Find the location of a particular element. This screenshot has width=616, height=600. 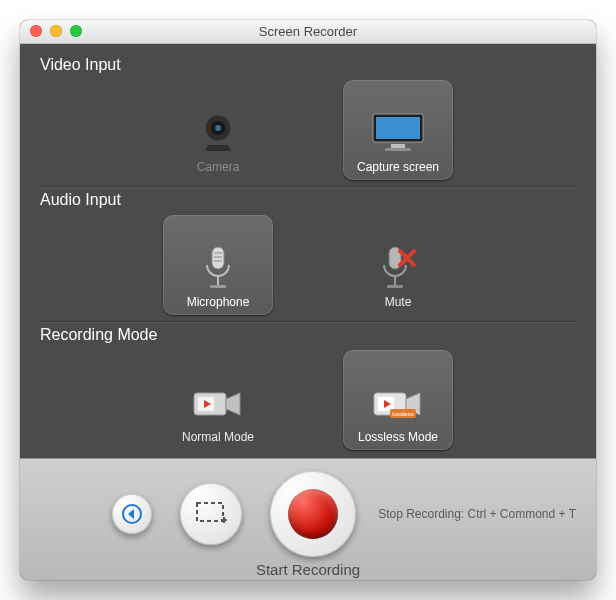

option-lossless-mode: lossless Lossless Mode is located at coordinates (398, 400).